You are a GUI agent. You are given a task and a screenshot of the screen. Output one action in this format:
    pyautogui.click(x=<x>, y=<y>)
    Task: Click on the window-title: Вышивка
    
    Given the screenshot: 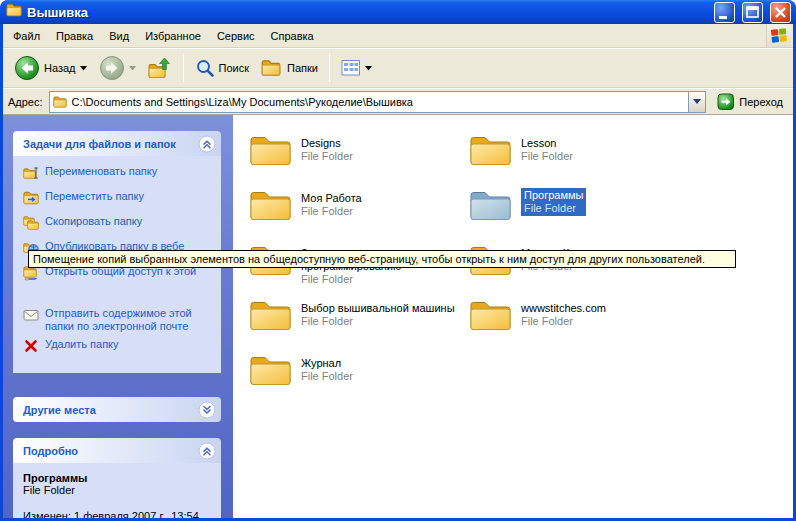 What is the action you would take?
    pyautogui.click(x=367, y=12)
    